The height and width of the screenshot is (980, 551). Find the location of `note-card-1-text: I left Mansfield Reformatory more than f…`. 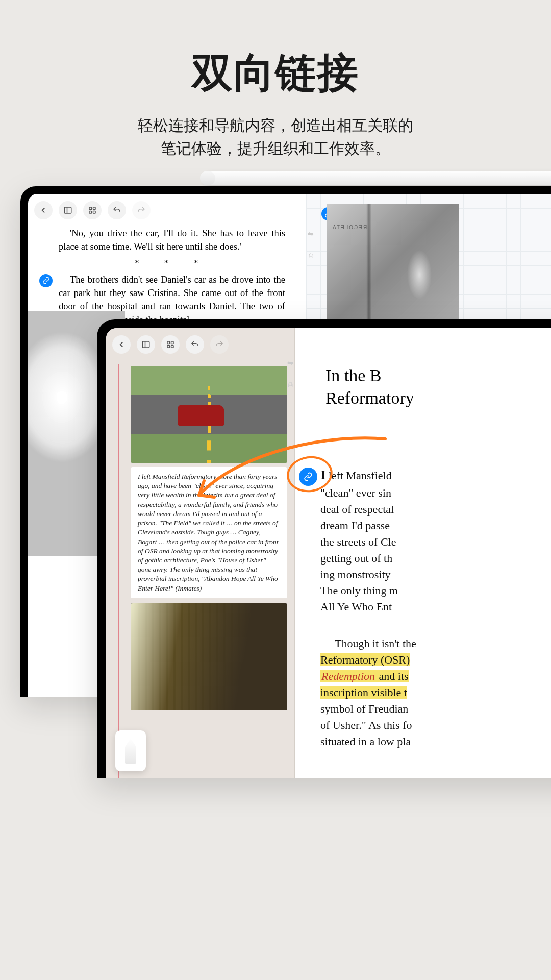

note-card-1-text: I left Mansfield Reformatory more than f… is located at coordinates (209, 533).